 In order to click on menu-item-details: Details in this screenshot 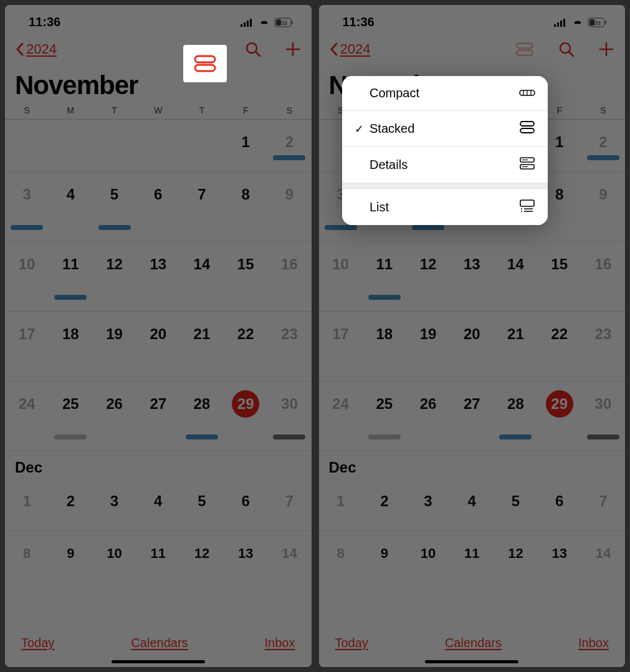, I will do `click(445, 165)`.